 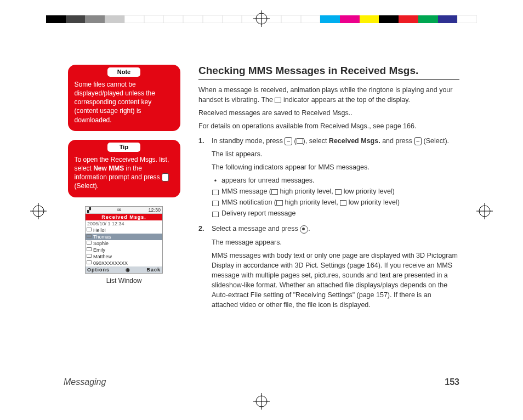 I want to click on step-subtext: The following indicators appear for MMS …, so click(x=336, y=167).